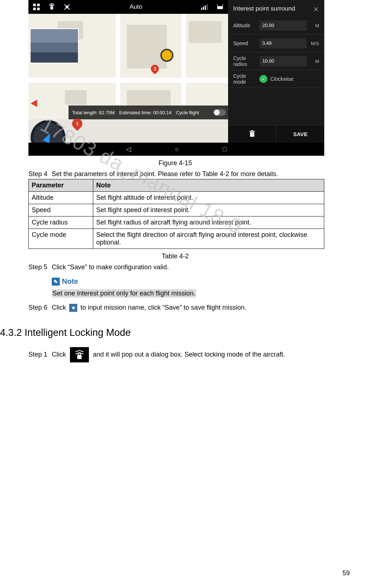 Image resolution: width=376 pixels, height=588 pixels. I want to click on cycle-radius-input: 10.00, so click(283, 61).